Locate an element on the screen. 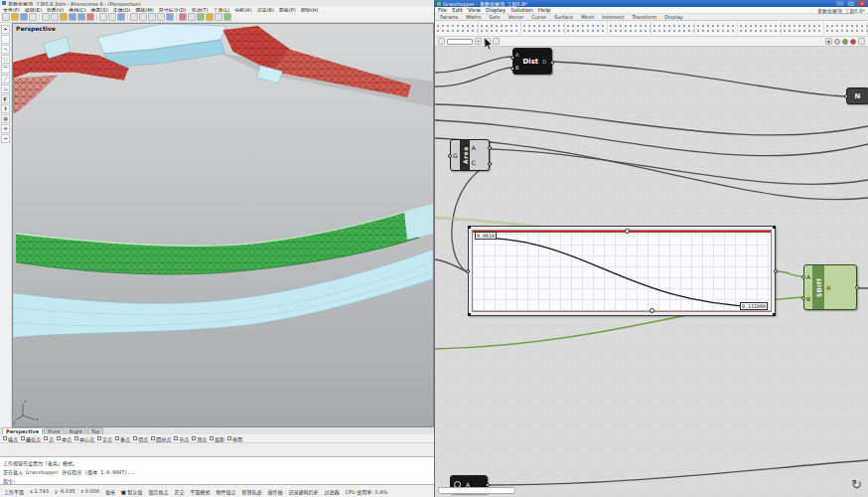 The height and width of the screenshot is (497, 868). osnap-toggle: 垂点 is located at coordinates (123, 439).